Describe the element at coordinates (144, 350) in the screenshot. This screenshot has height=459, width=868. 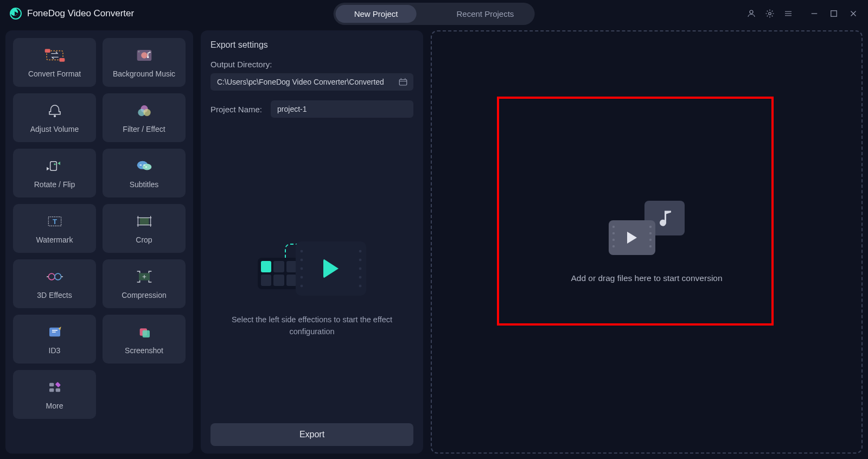
I see `tool-label: Screenshot` at that location.